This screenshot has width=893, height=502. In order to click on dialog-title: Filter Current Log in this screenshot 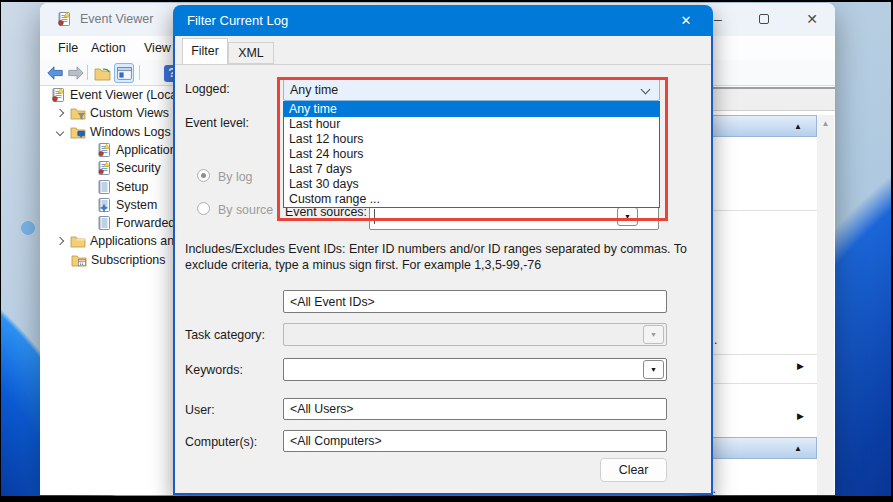, I will do `click(238, 20)`.